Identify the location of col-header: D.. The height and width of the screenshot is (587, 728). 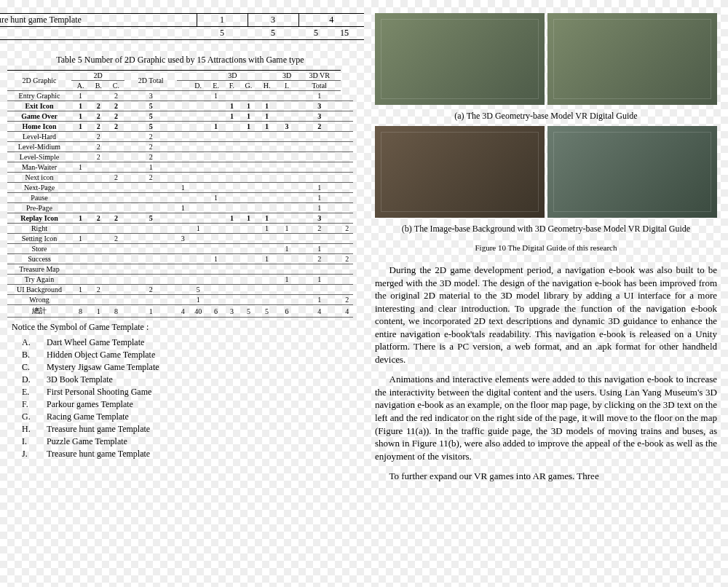
(198, 86).